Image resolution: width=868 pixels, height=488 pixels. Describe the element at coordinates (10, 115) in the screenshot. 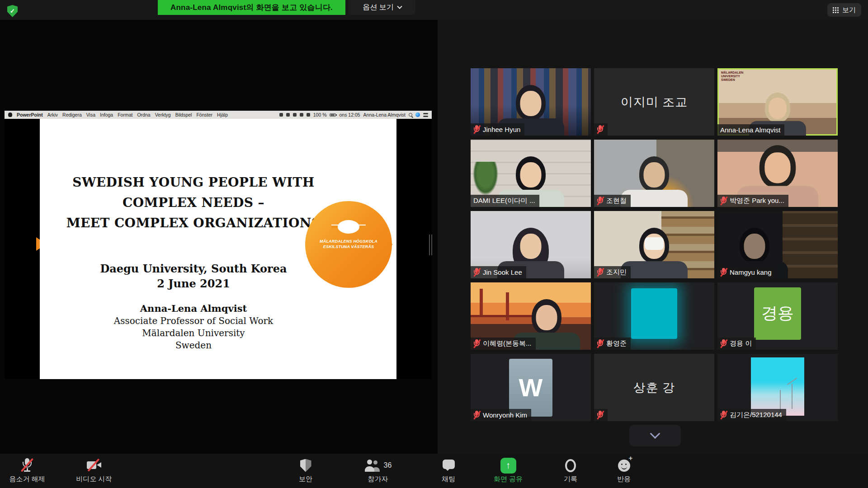

I see `apple-logo` at that location.